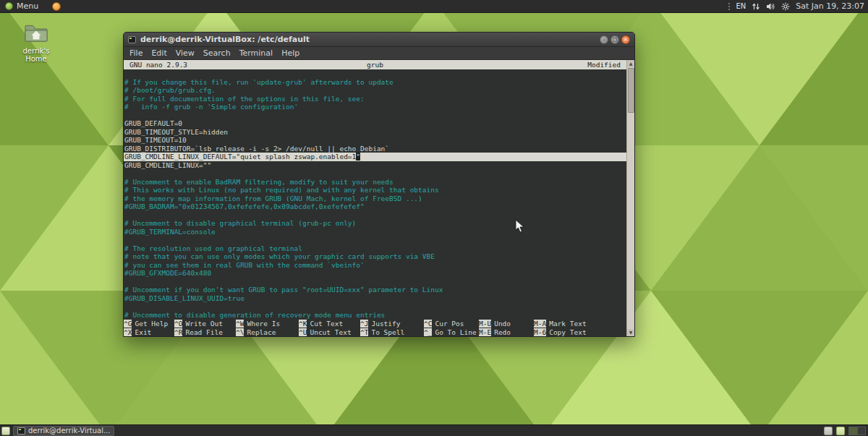 This screenshot has width=868, height=436. What do you see at coordinates (631, 64) in the screenshot?
I see `scroll-up-button: ▲` at bounding box center [631, 64].